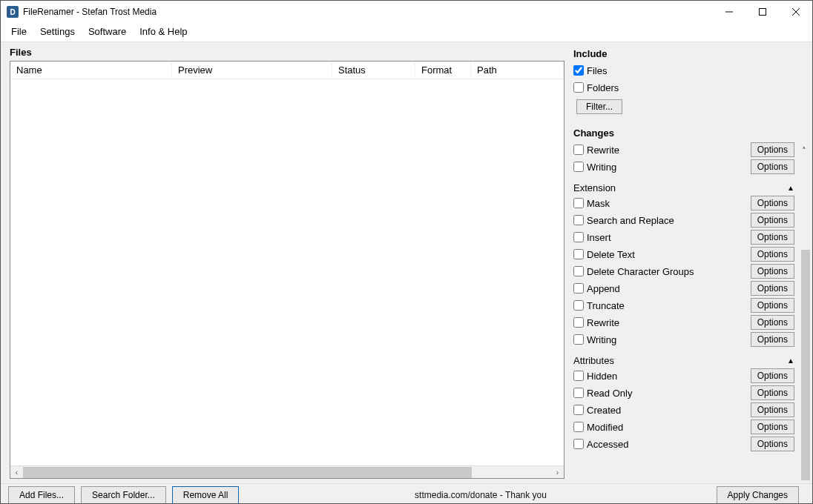 This screenshot has width=813, height=504. What do you see at coordinates (579, 305) in the screenshot?
I see `ext-truncate-checkbox` at bounding box center [579, 305].